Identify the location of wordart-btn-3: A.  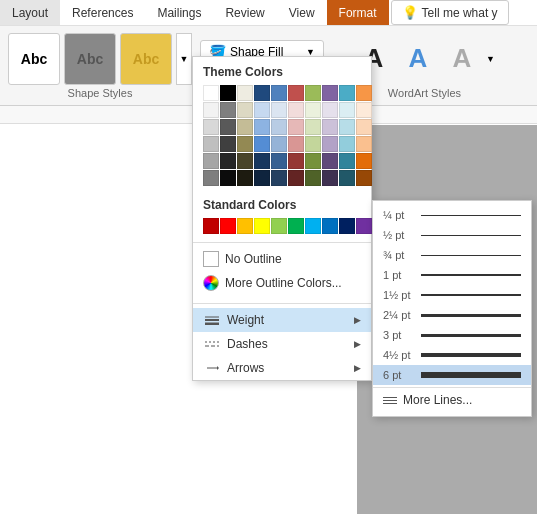
(462, 59).